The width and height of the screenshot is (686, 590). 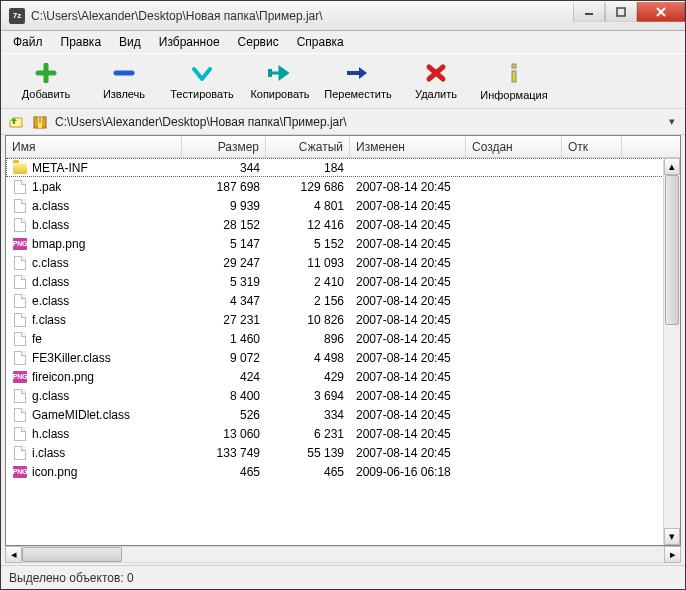 What do you see at coordinates (224, 453) in the screenshot?
I see `file-size: 133 749` at bounding box center [224, 453].